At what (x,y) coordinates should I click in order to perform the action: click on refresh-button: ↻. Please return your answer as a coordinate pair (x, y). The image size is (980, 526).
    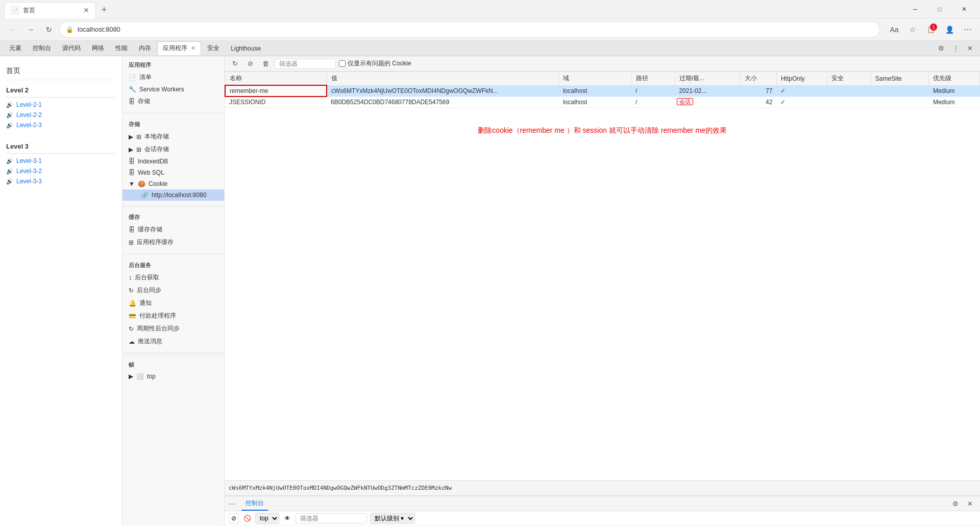
    Looking at the image, I should click on (49, 30).